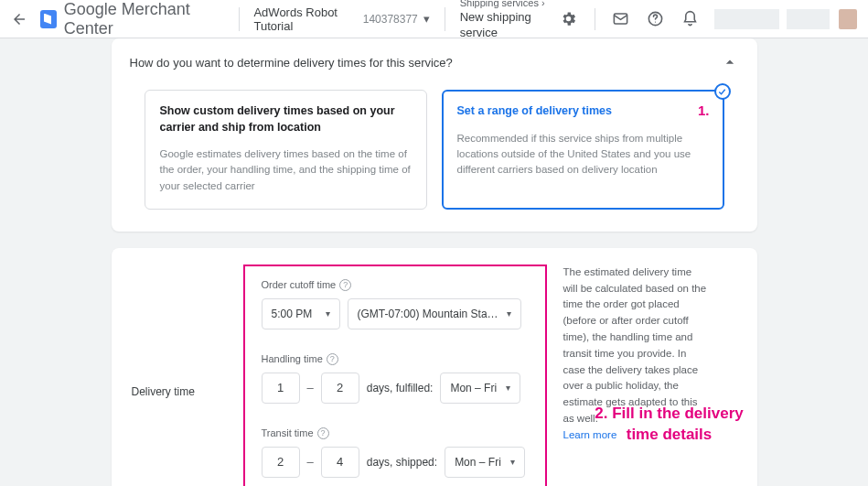 The height and width of the screenshot is (486, 868). What do you see at coordinates (434, 19) in the screenshot?
I see `app-header: Google Merchant Center AdWords Robot Tut…` at bounding box center [434, 19].